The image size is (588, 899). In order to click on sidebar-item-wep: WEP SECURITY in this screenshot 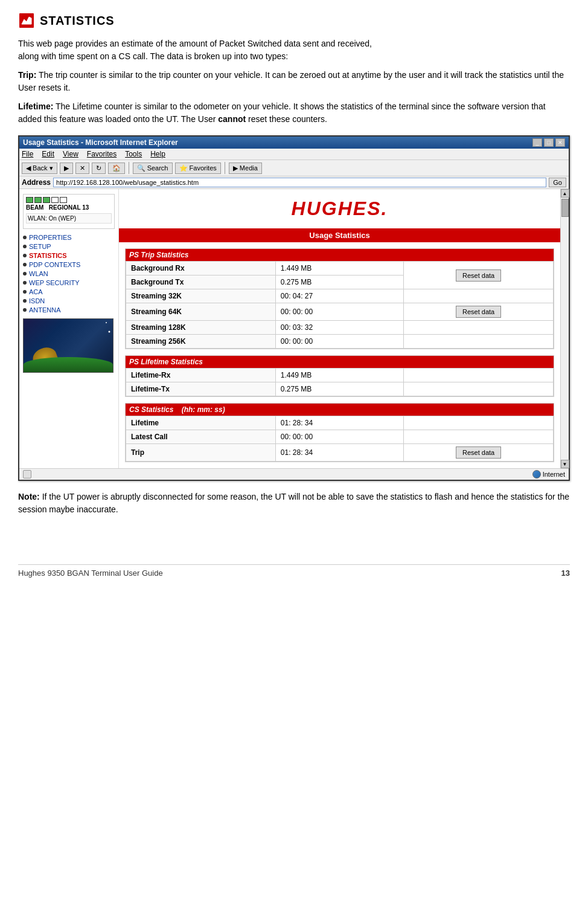, I will do `click(69, 283)`.